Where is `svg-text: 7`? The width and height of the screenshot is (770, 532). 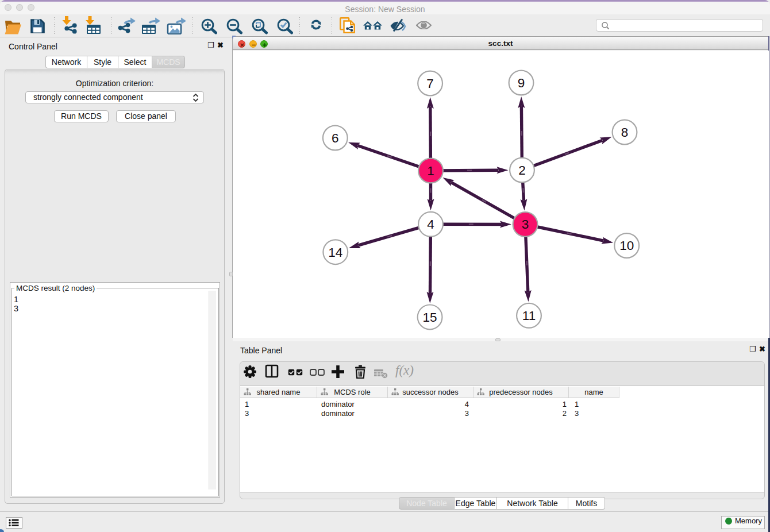 svg-text: 7 is located at coordinates (430, 84).